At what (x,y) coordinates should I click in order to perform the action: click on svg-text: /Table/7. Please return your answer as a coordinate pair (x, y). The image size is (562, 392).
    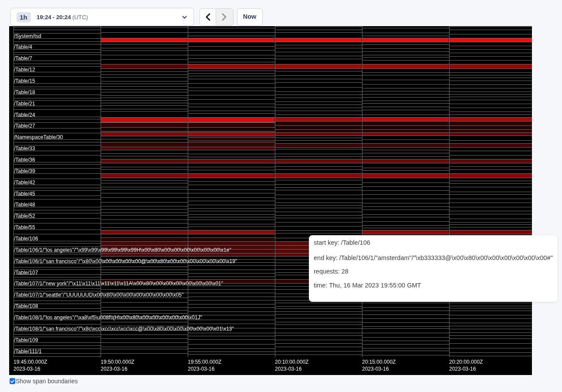
    Looking at the image, I should click on (23, 58).